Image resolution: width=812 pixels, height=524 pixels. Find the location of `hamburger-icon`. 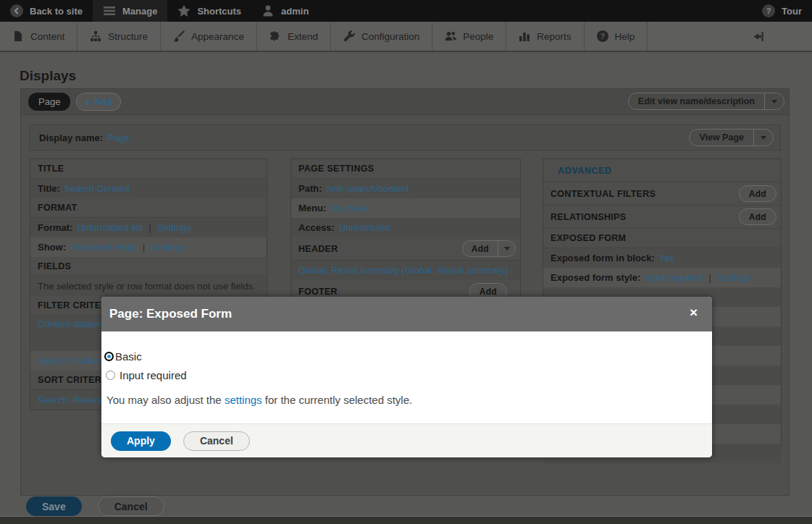

hamburger-icon is located at coordinates (109, 11).